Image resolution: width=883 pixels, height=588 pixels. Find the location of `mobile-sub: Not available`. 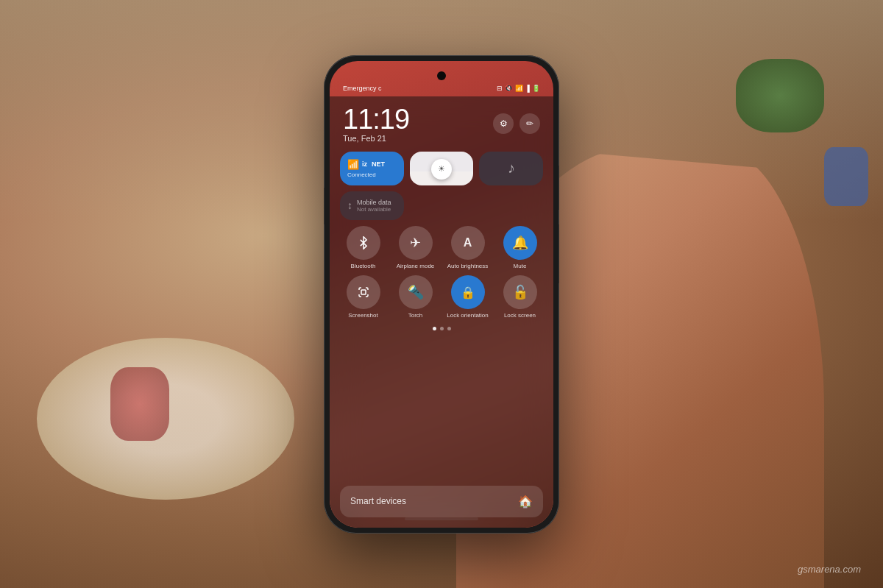

mobile-sub: Not available is located at coordinates (374, 209).